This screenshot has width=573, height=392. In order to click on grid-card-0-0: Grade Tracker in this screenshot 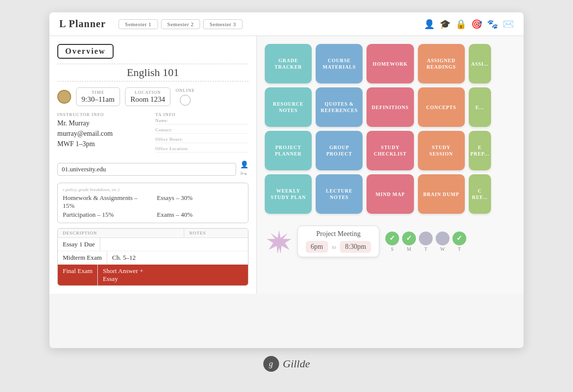, I will do `click(288, 64)`.